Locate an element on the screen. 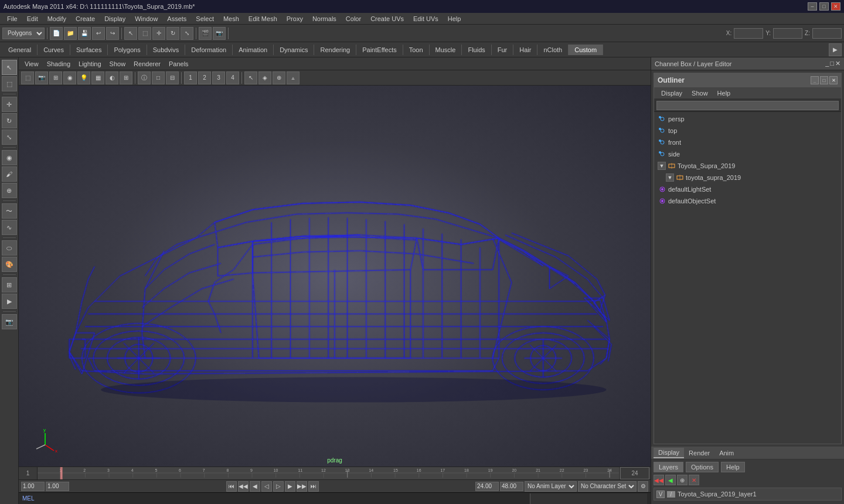  rp-maximize: □ is located at coordinates (832, 63).